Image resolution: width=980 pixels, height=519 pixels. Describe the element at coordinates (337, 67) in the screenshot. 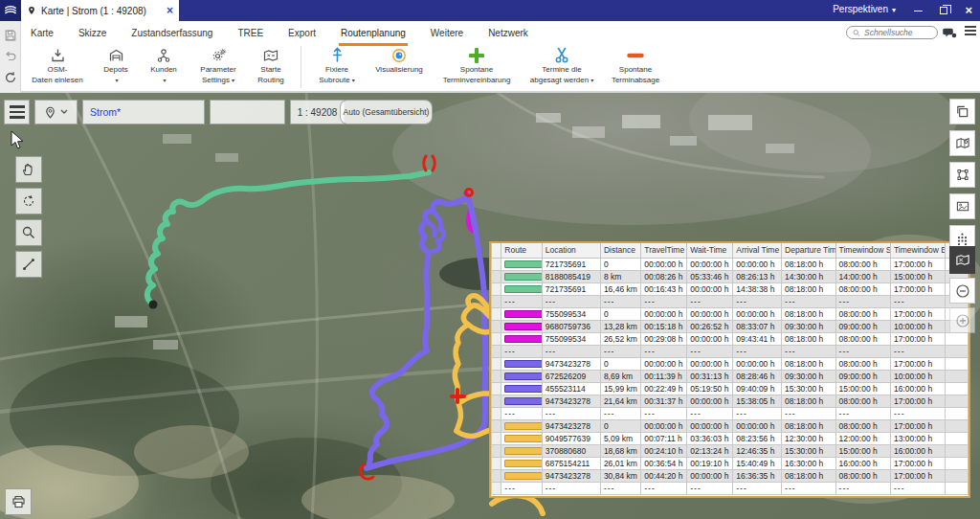

I see `fixiere-subroute-button: Fixiere Subroute` at that location.